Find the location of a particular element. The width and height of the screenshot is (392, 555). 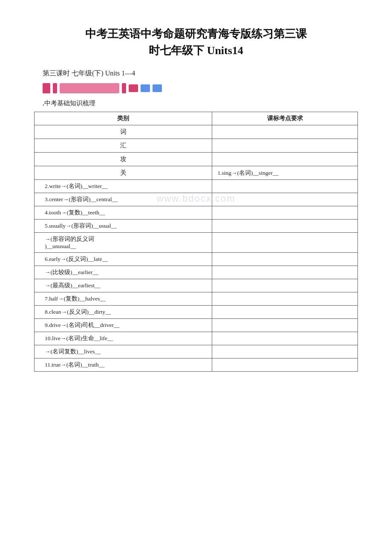

table-cell-left: 汇 is located at coordinates (124, 146).